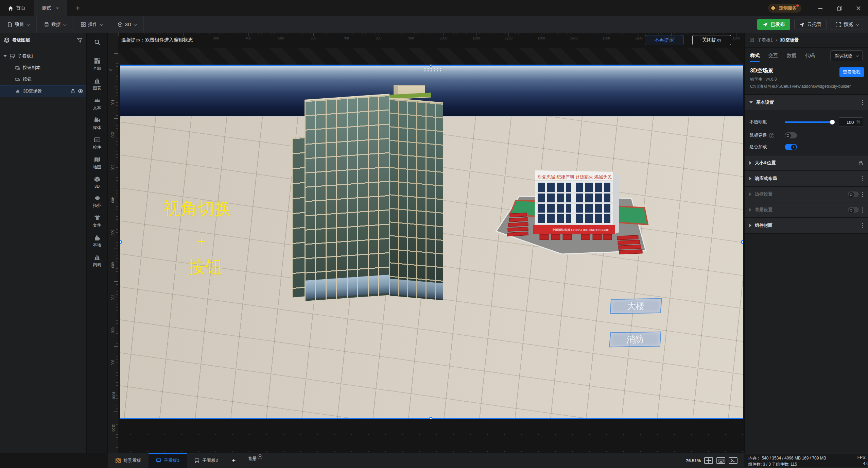 The image size is (868, 468). I want to click on scene-button-fire: 消防, so click(635, 339).